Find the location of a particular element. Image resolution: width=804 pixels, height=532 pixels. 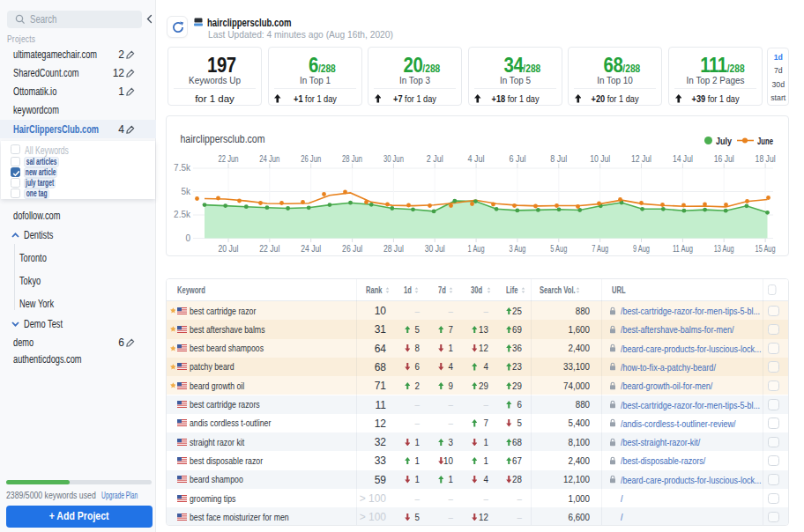

svg-text: 2.5k is located at coordinates (182, 215).